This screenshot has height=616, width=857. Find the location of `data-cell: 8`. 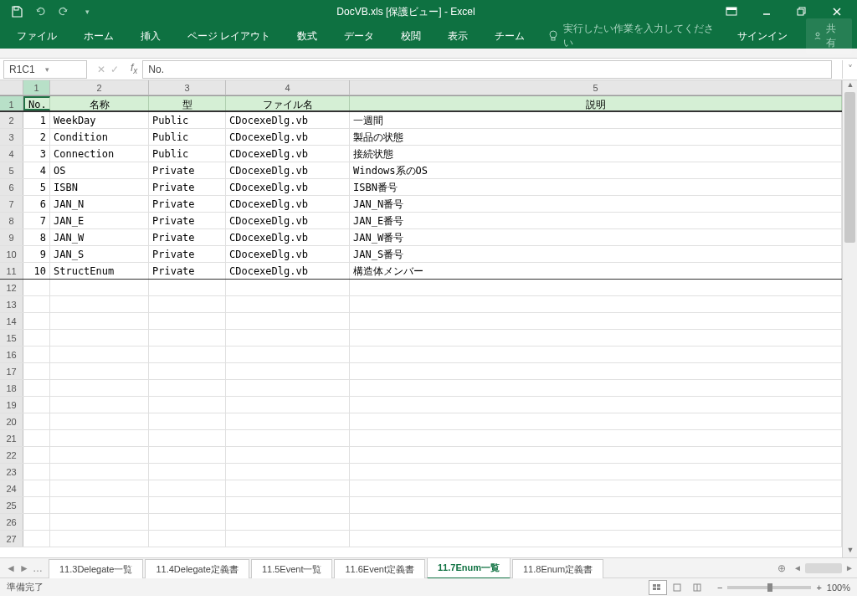

data-cell: 8 is located at coordinates (37, 238).